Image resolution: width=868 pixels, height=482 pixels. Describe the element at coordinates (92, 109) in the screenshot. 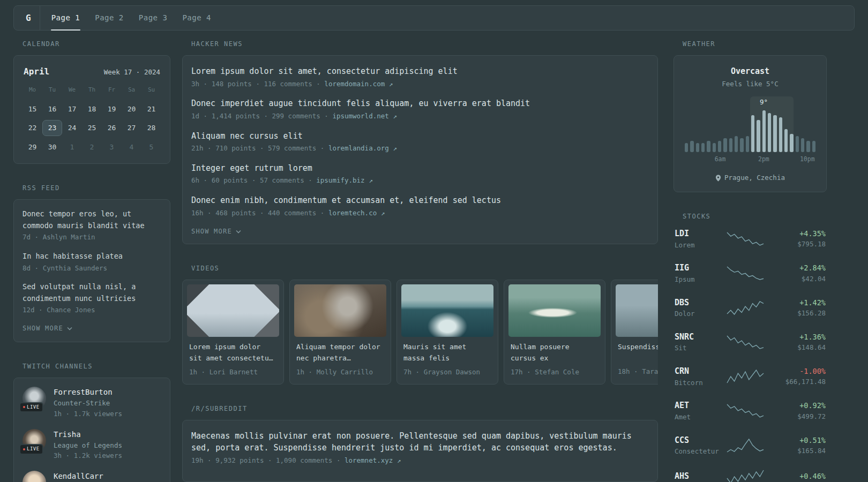

I see `calendar-card: April Week 17 · 2024 MoTuWeThFrSaSu15161…` at that location.